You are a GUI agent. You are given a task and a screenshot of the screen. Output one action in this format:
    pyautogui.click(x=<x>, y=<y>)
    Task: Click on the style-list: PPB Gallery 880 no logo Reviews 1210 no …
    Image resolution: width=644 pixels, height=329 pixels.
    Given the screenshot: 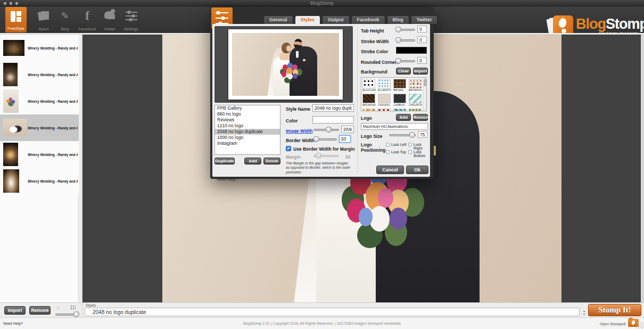 What is the action you would take?
    pyautogui.click(x=247, y=130)
    